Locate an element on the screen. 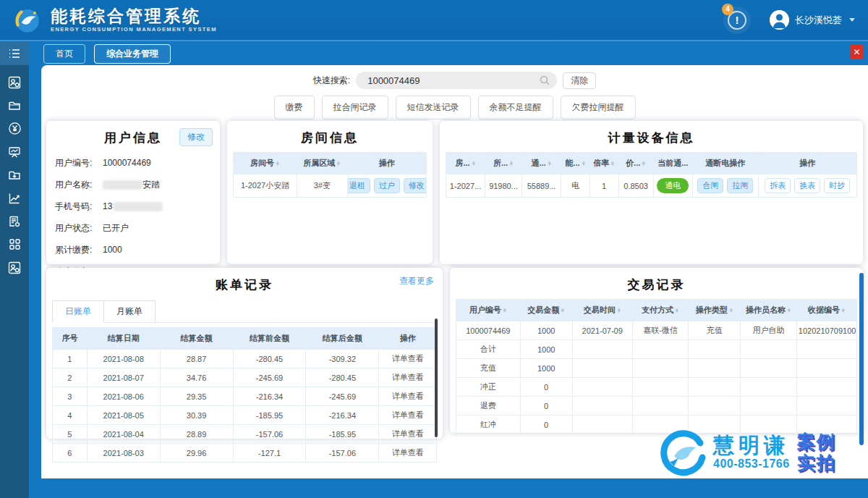  notification-badge: 4 is located at coordinates (728, 9).